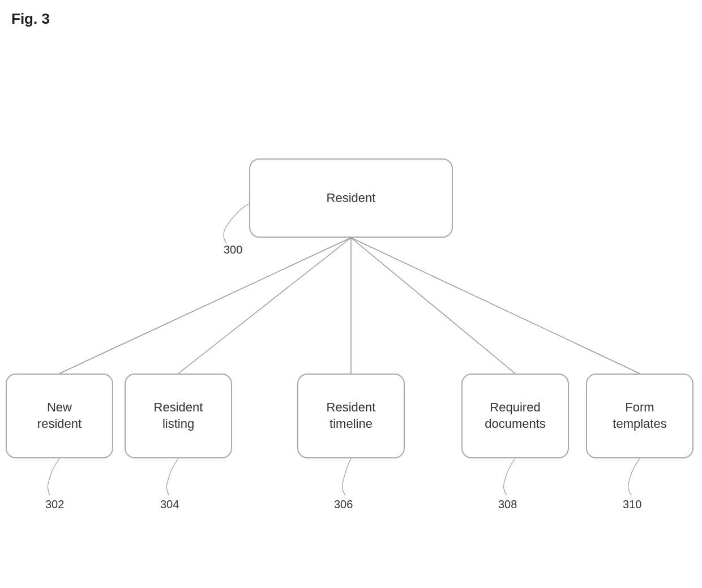  I want to click on ref-306: 306, so click(343, 505).